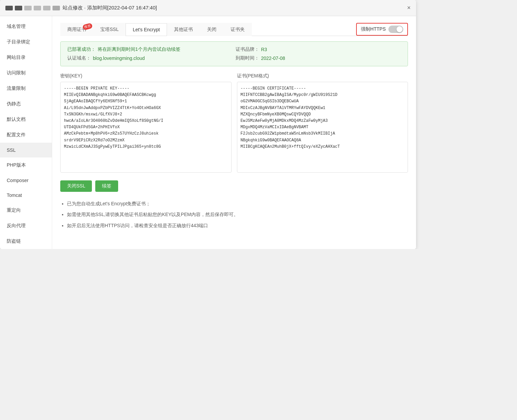 This screenshot has height=420, width=517. Describe the element at coordinates (212, 30) in the screenshot. I see `tab-close: 关闭` at that location.